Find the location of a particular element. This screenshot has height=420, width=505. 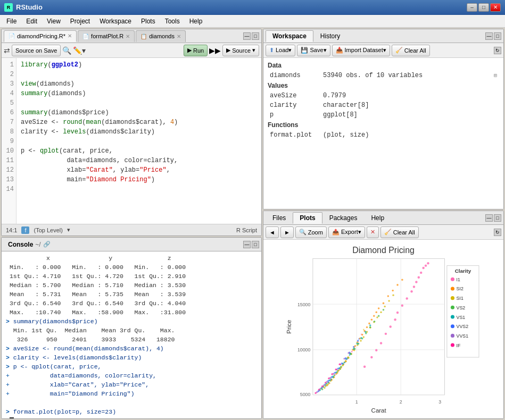

menu-plots: Plots is located at coordinates (148, 21).